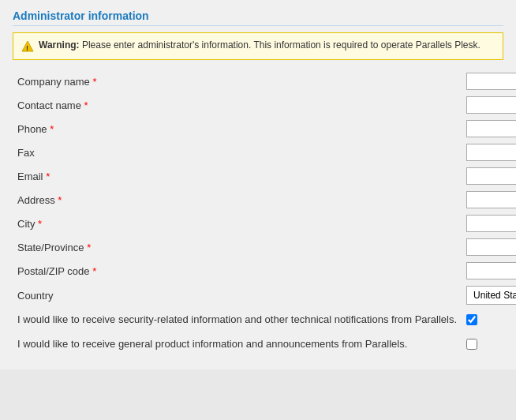  Describe the element at coordinates (264, 105) in the screenshot. I see `form-row-contact-name: Contact name *` at that location.